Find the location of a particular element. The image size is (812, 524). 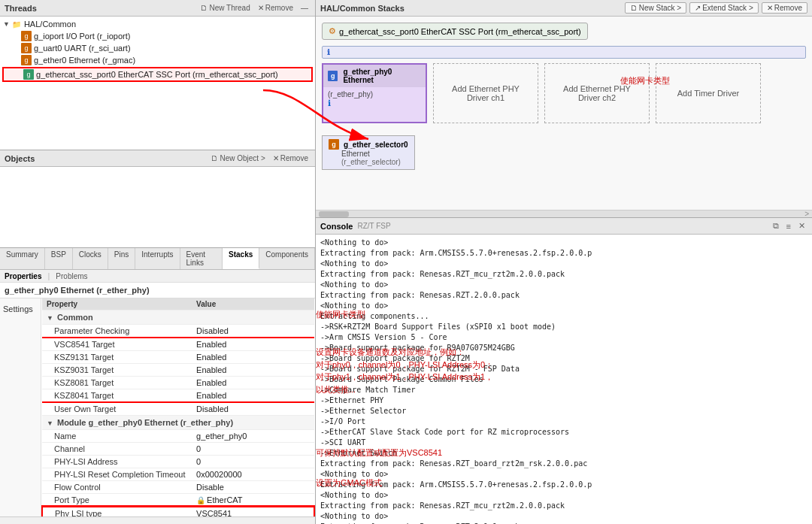

remove-object-icon: ✕ is located at coordinates (276, 158).